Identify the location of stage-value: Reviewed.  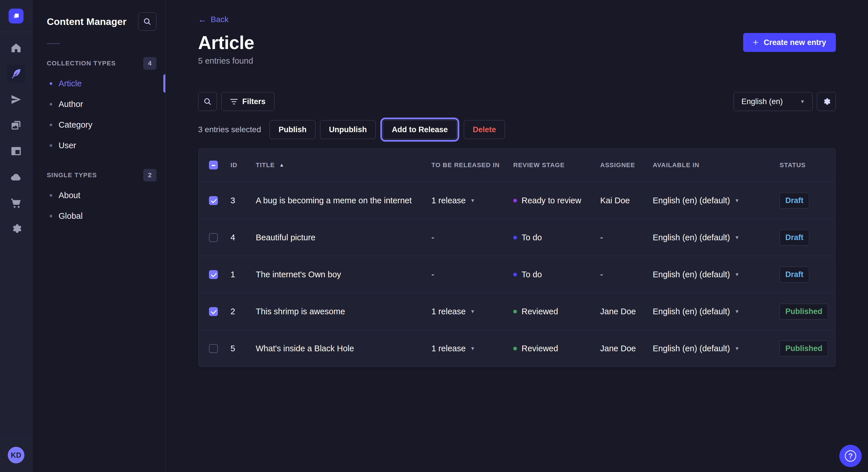
(540, 348).